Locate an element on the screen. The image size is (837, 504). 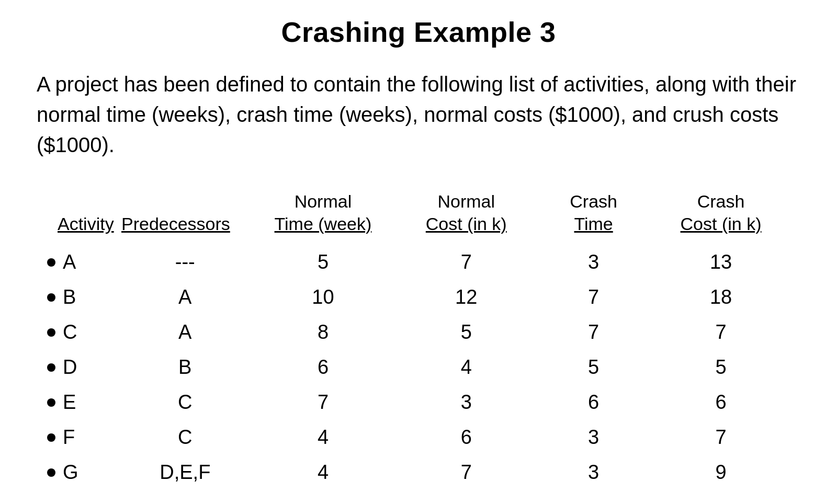
cell-activity: G is located at coordinates (79, 473).